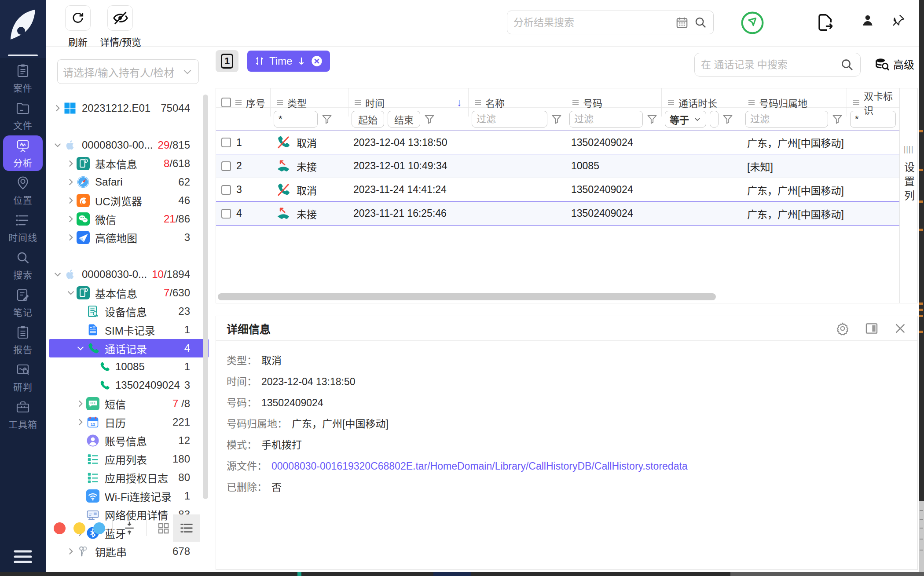 Image resolution: width=924 pixels, height=576 pixels. What do you see at coordinates (23, 377) in the screenshot?
I see `nav-item-judge: 研判` at bounding box center [23, 377].